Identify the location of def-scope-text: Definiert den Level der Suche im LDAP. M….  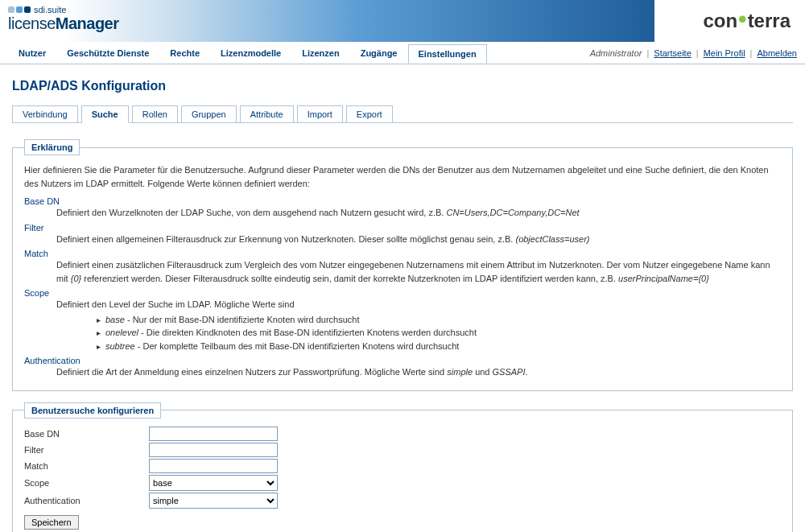
(419, 325).